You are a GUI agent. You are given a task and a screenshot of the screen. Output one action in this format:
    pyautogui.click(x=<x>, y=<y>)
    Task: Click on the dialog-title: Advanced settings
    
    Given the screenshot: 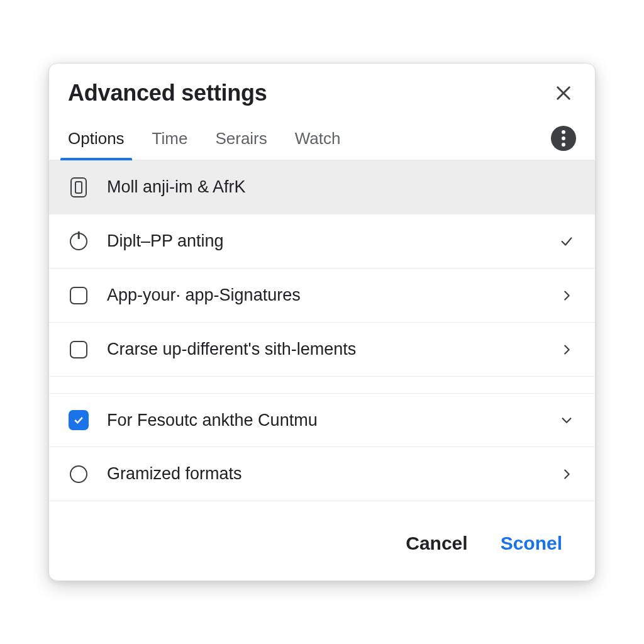 What is the action you would take?
    pyautogui.click(x=167, y=93)
    